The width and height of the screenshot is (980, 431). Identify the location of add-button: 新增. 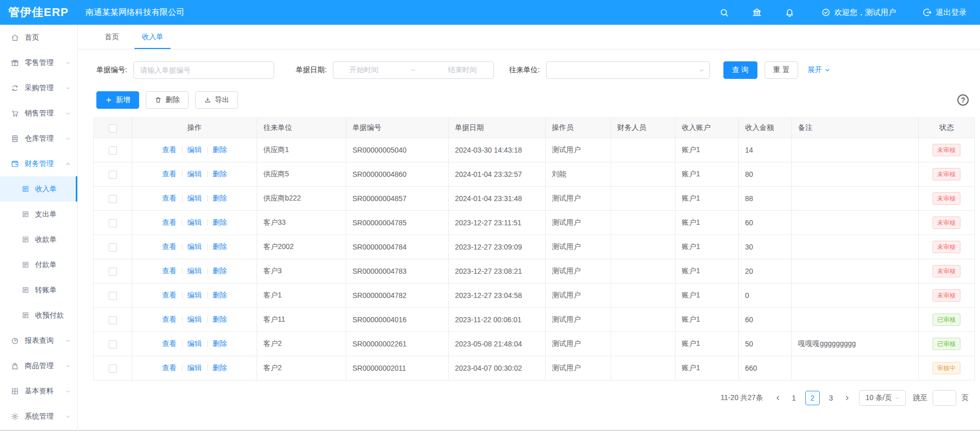
(117, 100).